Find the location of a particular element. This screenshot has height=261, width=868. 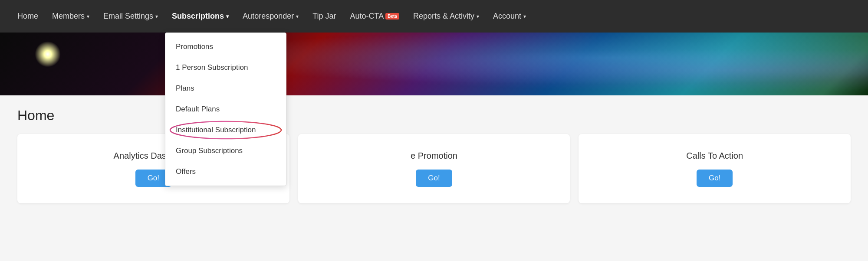

dropdown-item-group-subscriptions: Group Subscriptions is located at coordinates (226, 151).